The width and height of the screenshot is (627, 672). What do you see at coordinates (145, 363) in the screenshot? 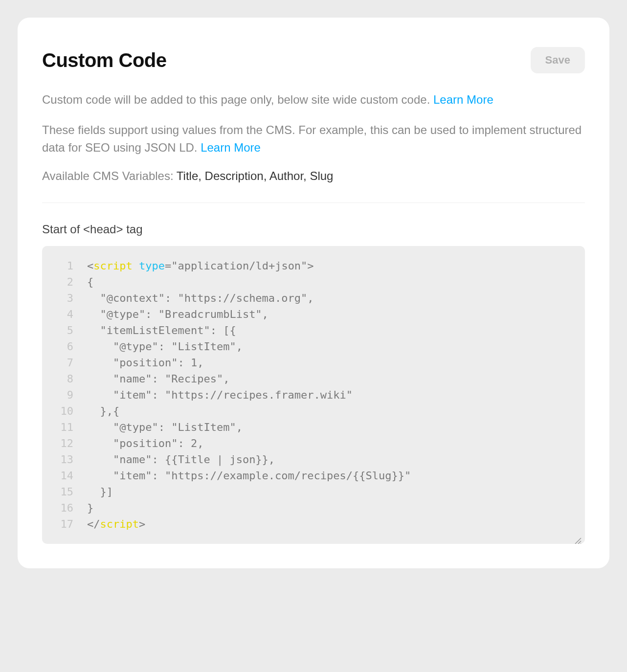
I see `code-line-content: "position": 1,` at bounding box center [145, 363].